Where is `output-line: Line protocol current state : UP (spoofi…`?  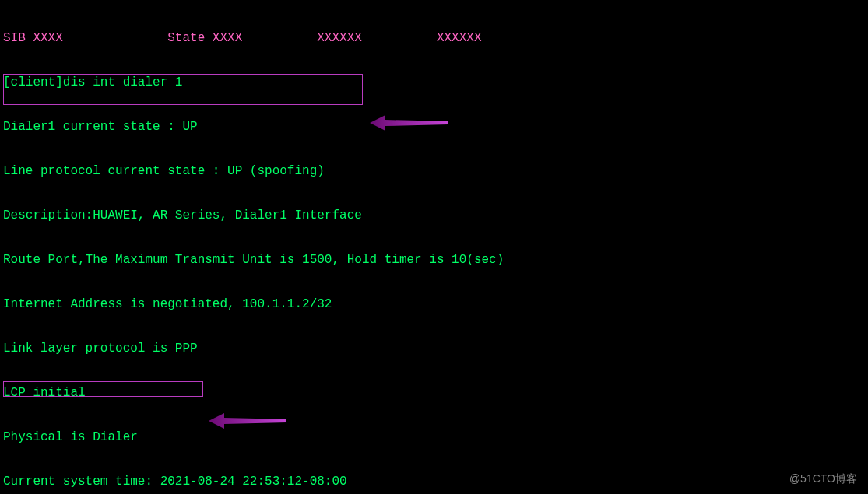
output-line: Line protocol current state : UP (spoofi… is located at coordinates (434, 171).